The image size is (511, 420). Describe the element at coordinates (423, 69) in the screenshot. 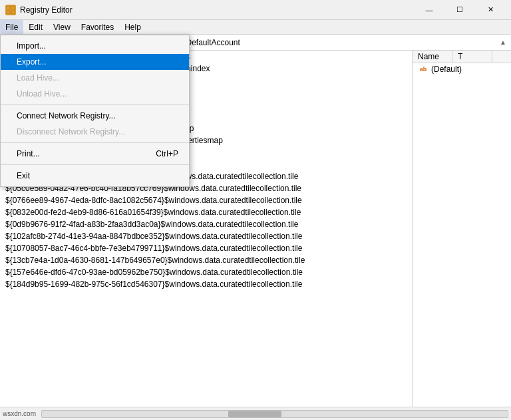

I see `registry-icon: ab` at that location.